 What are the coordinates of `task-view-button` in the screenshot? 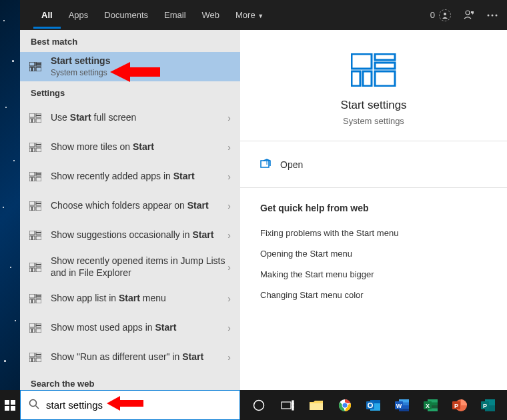 It's located at (287, 405).